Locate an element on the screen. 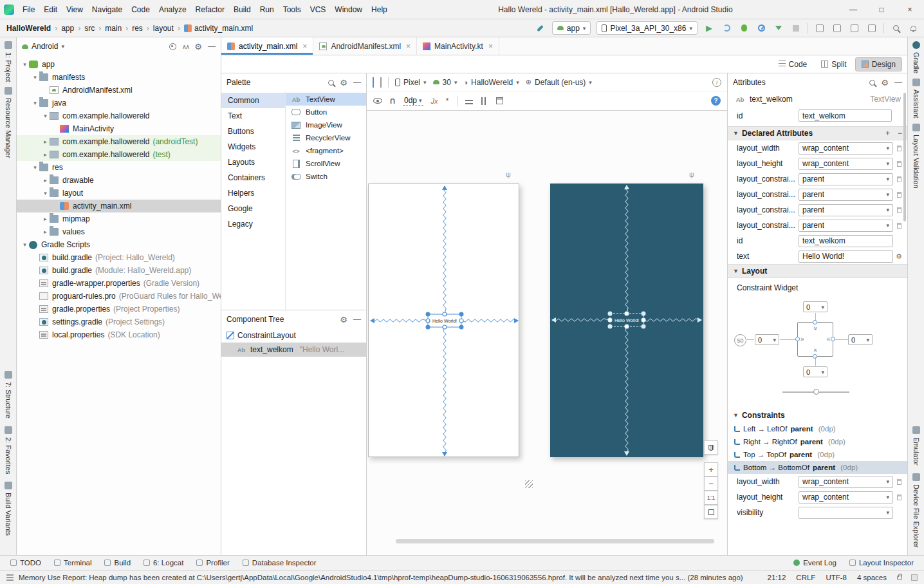  zoom-fit-button is located at coordinates (711, 512).